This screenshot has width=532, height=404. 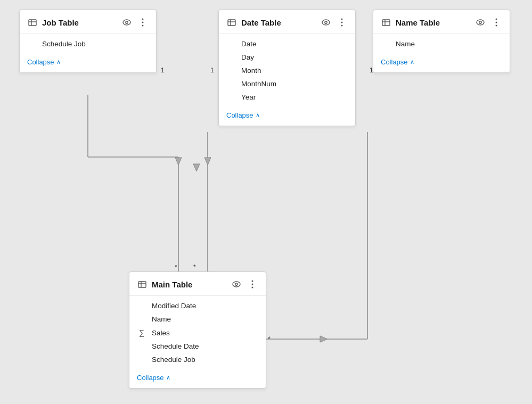 I want to click on row-label: Sales, so click(x=161, y=333).